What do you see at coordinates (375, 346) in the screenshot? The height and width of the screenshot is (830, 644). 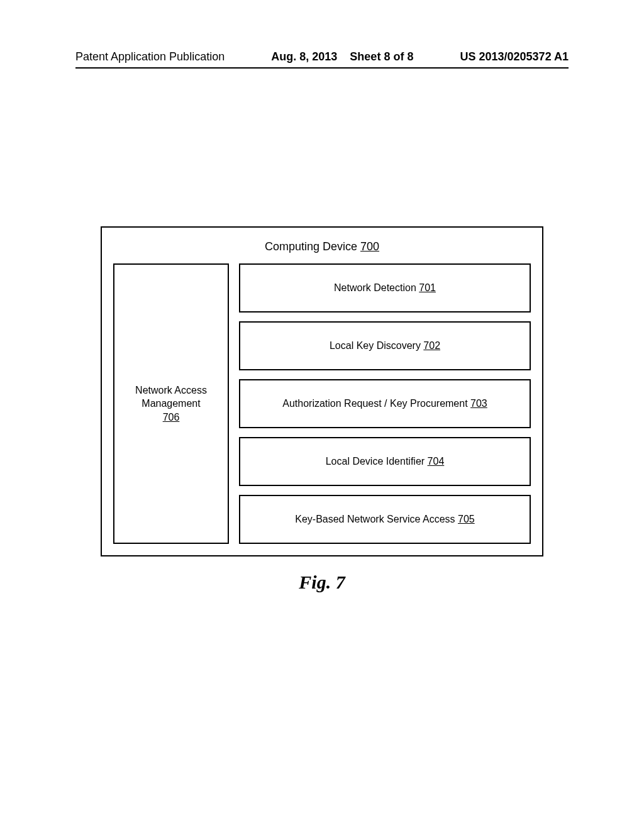 I see `module-label: Local Key Discovery` at bounding box center [375, 346].